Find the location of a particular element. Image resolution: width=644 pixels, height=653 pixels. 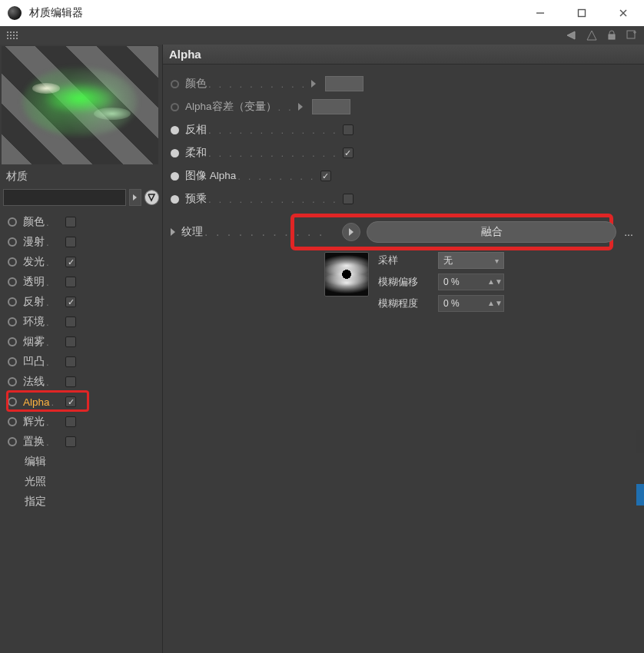

background-edge-artifact is located at coordinates (640, 495).